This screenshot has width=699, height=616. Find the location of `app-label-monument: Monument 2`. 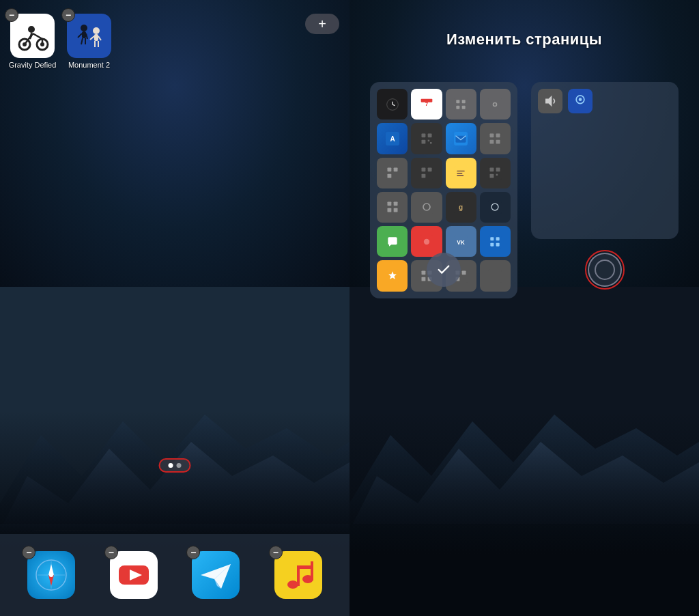

app-label-monument: Monument 2 is located at coordinates (89, 65).